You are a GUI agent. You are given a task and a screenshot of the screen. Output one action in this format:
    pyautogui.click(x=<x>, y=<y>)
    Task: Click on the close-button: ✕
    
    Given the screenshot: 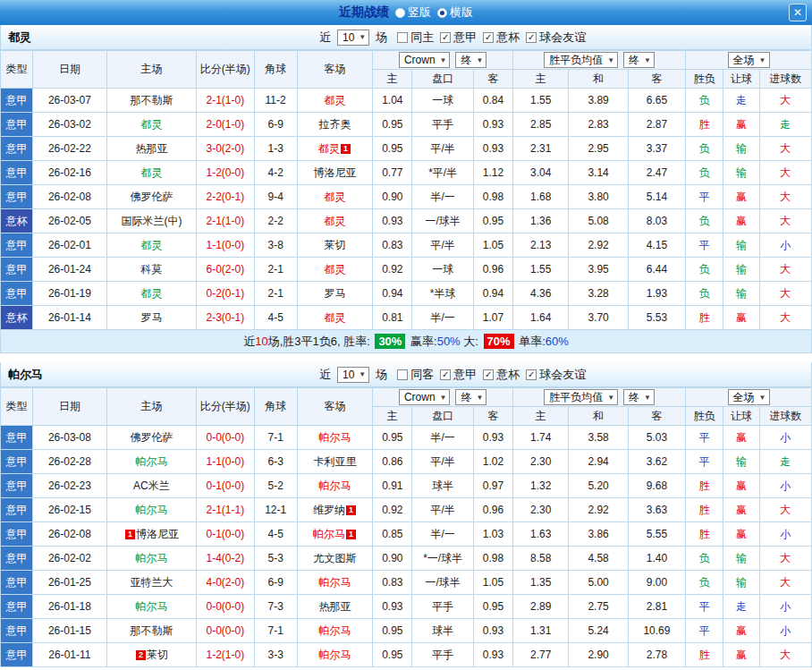 What is the action you would take?
    pyautogui.click(x=798, y=13)
    